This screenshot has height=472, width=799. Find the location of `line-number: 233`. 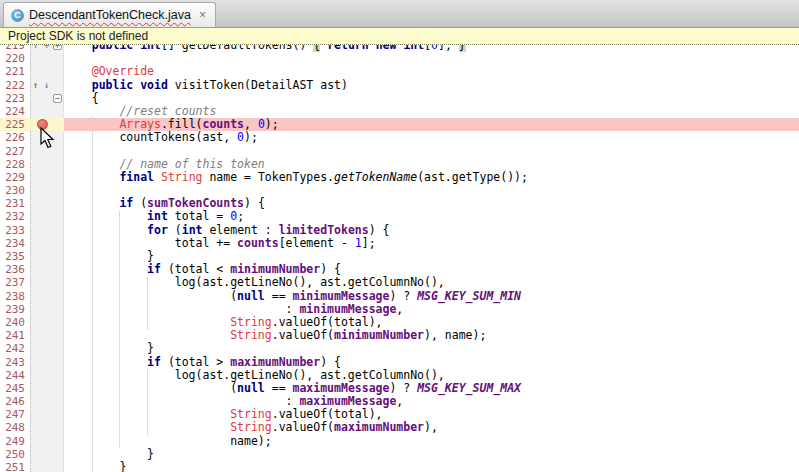

line-number: 233 is located at coordinates (15, 230).